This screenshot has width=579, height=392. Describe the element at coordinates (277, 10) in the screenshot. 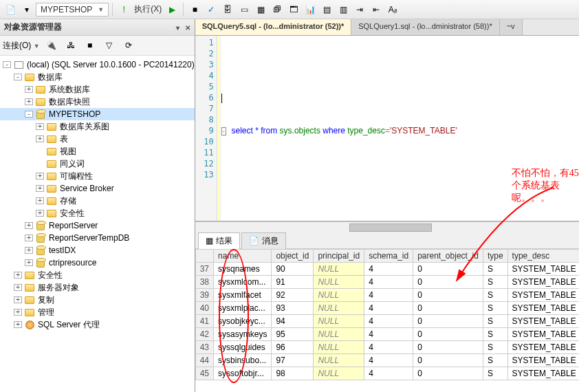

I see `results-text-icon: 🗊` at that location.